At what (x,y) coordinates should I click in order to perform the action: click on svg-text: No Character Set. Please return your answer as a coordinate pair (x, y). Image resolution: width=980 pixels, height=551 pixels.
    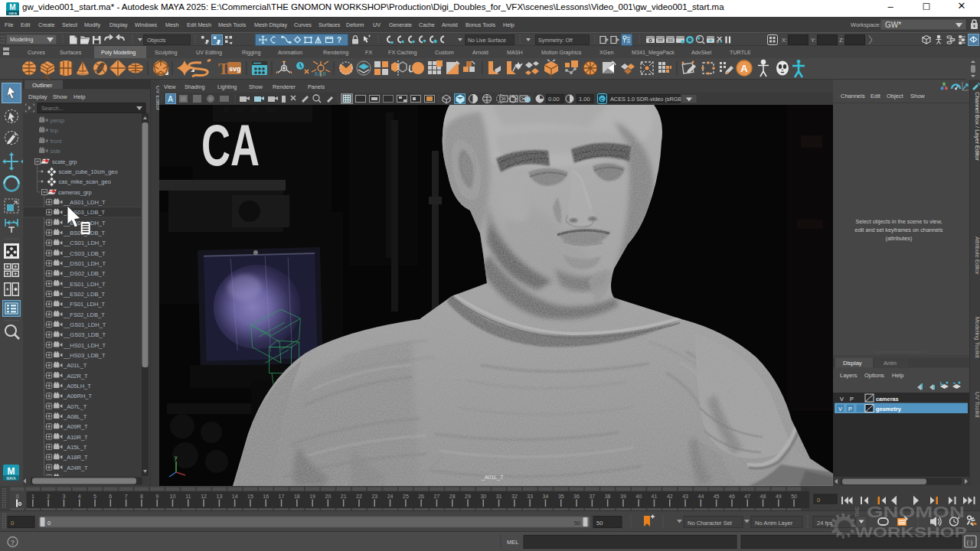
    Looking at the image, I should click on (710, 523).